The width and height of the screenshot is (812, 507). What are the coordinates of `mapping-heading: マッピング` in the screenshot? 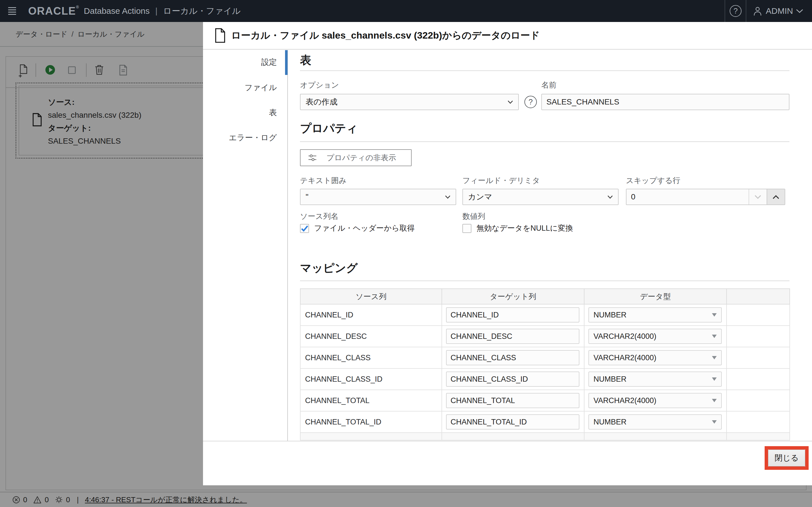 It's located at (329, 268).